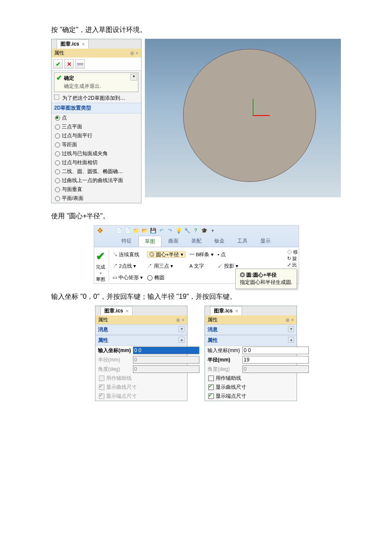 The image size is (392, 555). I want to click on cmd-polyline: ↘ 连续直线, so click(128, 255).